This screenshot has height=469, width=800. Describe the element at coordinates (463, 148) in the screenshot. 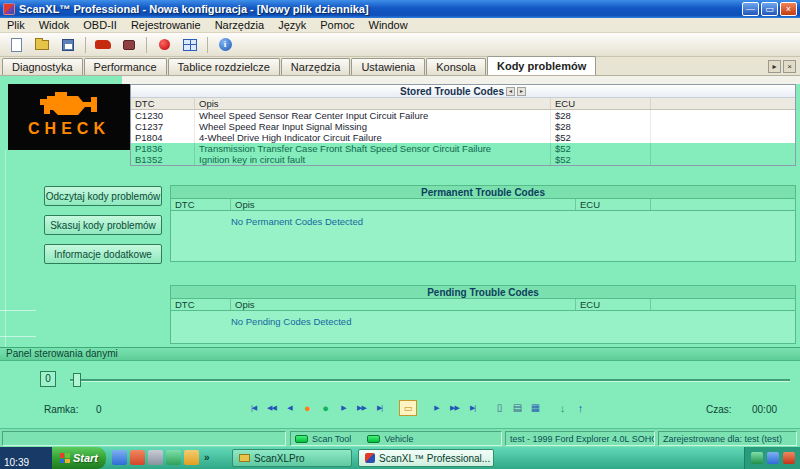

I see `table-row: P1836 Transmission Transfer Case Front S…` at that location.